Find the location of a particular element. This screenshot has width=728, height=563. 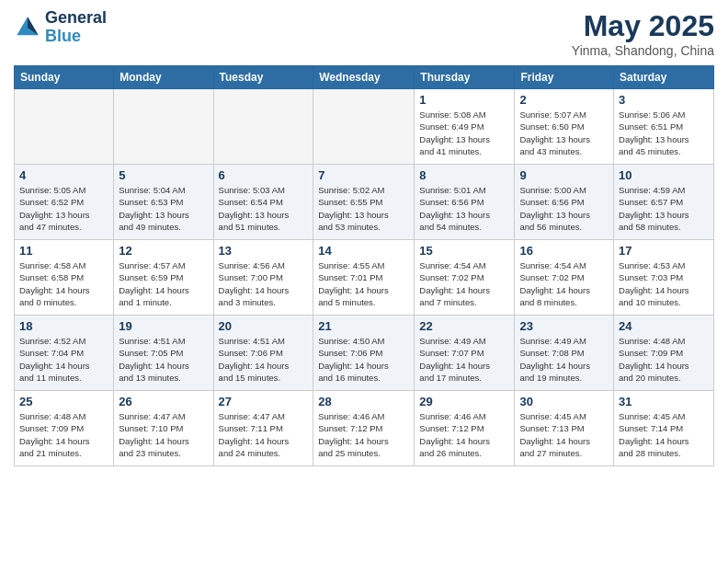

calendar-cell: 18Sunrise: 4:52 AM Sunset: 7:04 PM Dayli… is located at coordinates (64, 353).